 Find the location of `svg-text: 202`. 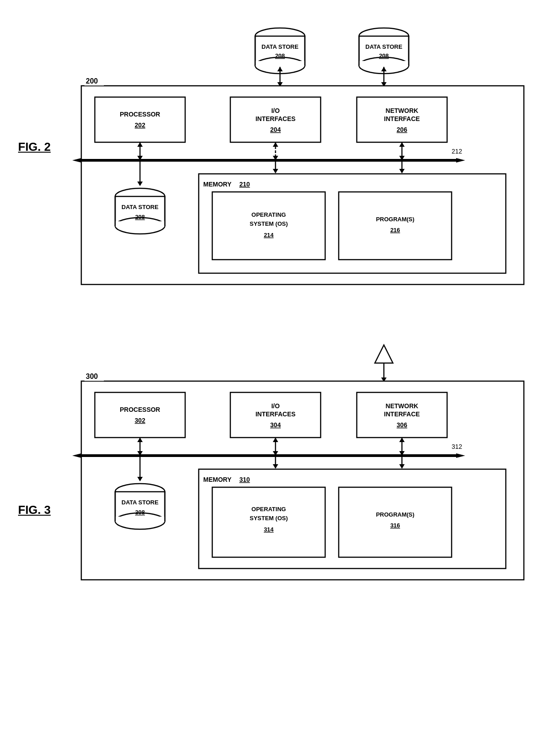

svg-text: 202 is located at coordinates (140, 125).